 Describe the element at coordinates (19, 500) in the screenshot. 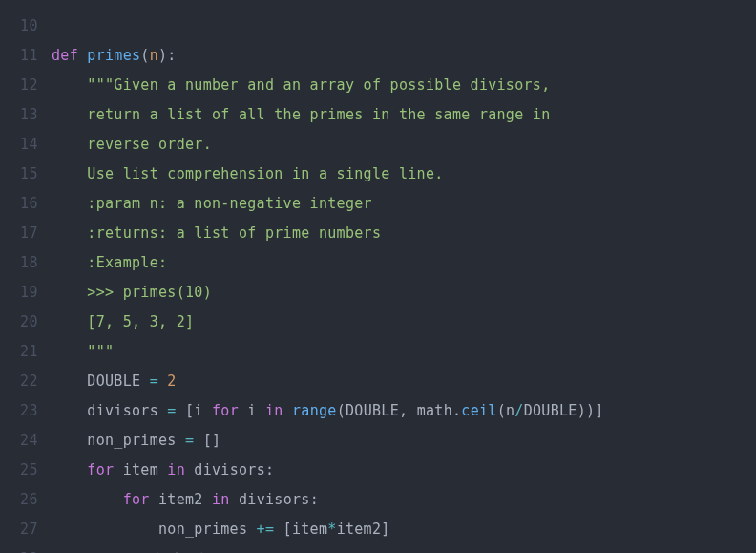

I see `line-number: 26` at that location.